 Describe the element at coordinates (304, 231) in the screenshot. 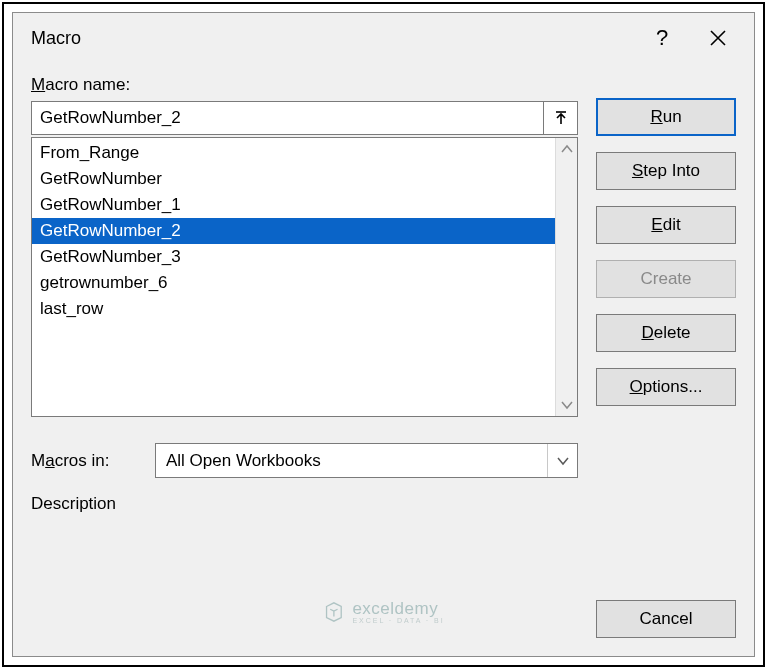

I see `list-item: GetRowNumber_2` at that location.